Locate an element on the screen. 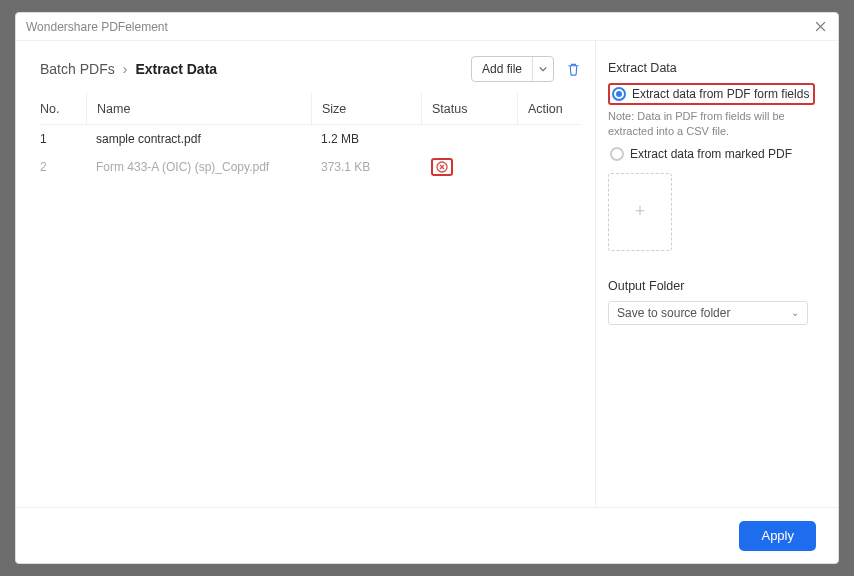 Image resolution: width=854 pixels, height=576 pixels. cell-size: 1.2 MB is located at coordinates (366, 139).